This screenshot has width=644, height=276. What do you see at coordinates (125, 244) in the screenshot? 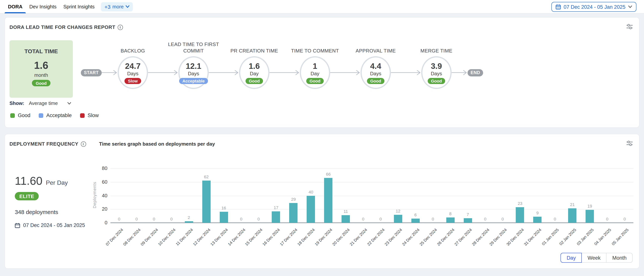
I see `x-axis-label: 08 Dec 2024` at bounding box center [125, 244].